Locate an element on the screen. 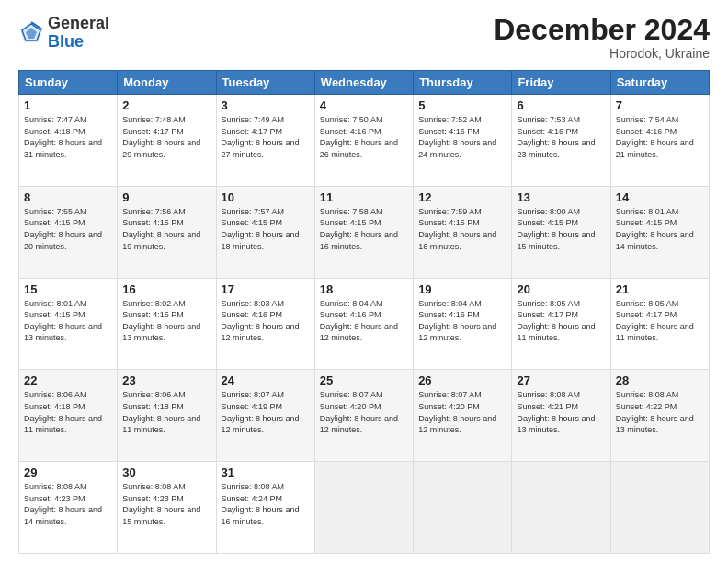 The width and height of the screenshot is (728, 563). logo-icon is located at coordinates (31, 33).